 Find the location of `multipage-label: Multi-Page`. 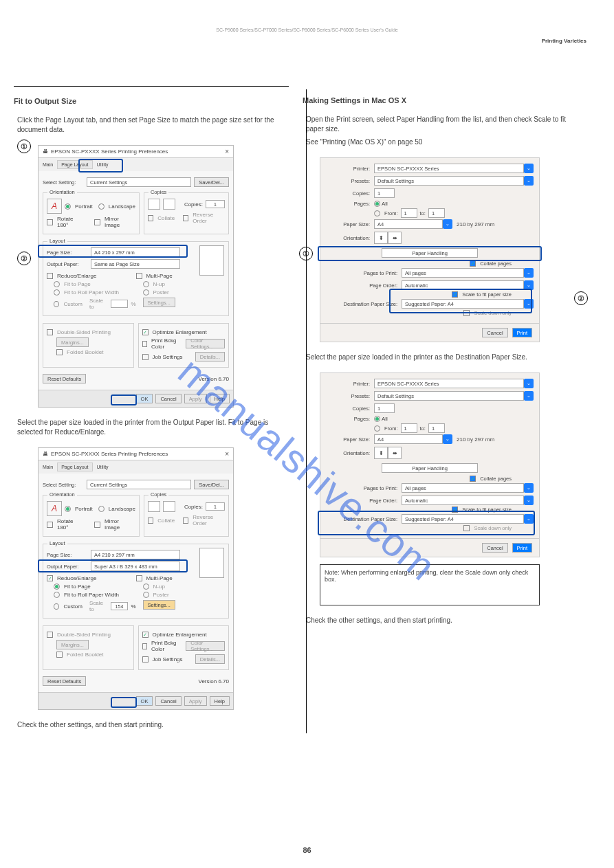

multipage-label: Multi-Page is located at coordinates (160, 276).